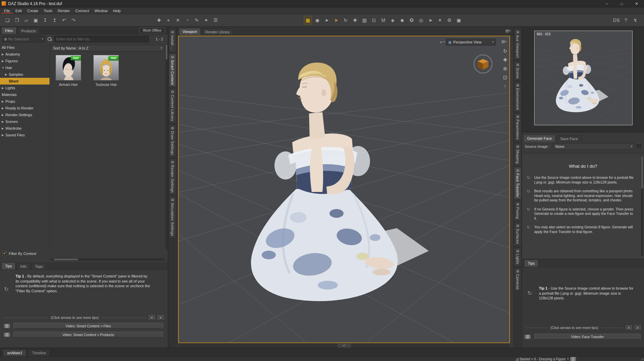 Image resolution: width=644 pixels, height=361 pixels. I want to click on camera-view-icon: ▣, so click(459, 20).